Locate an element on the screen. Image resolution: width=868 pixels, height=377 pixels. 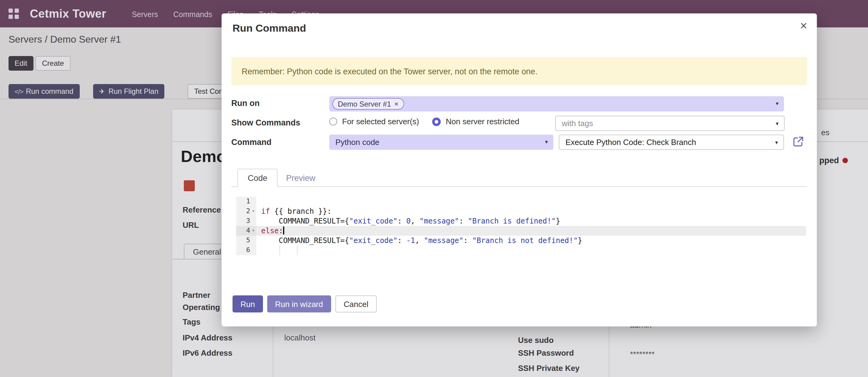
server-tag-chip: Demo Server #1 ✕ is located at coordinates (368, 104).